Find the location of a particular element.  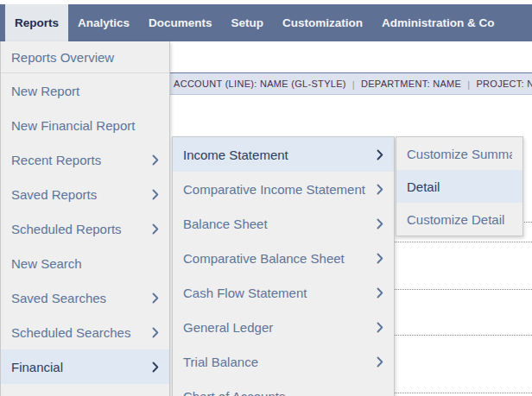

menu-item-saved-reports: Saved Reports is located at coordinates (85, 194).